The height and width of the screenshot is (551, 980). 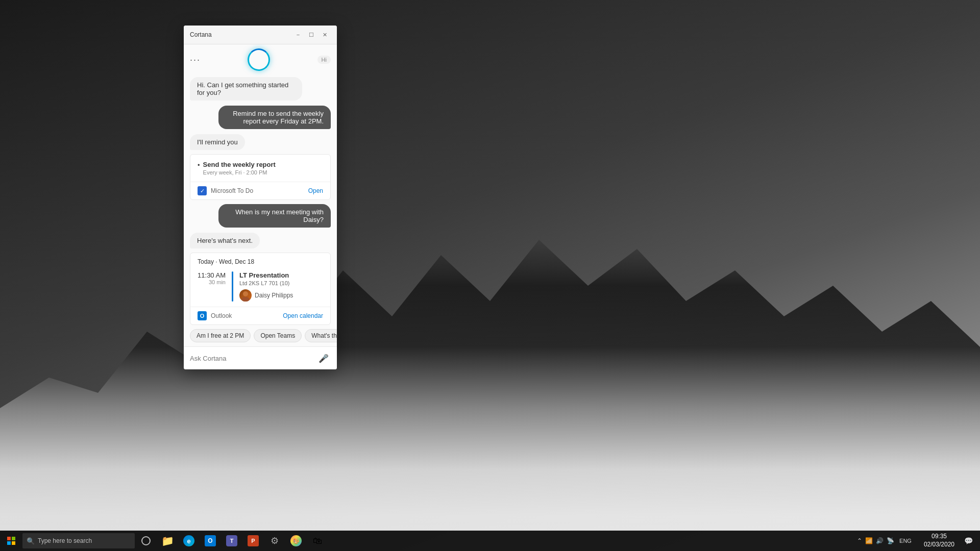 What do you see at coordinates (303, 316) in the screenshot?
I see `open-calendar-link: Open calendar` at bounding box center [303, 316].